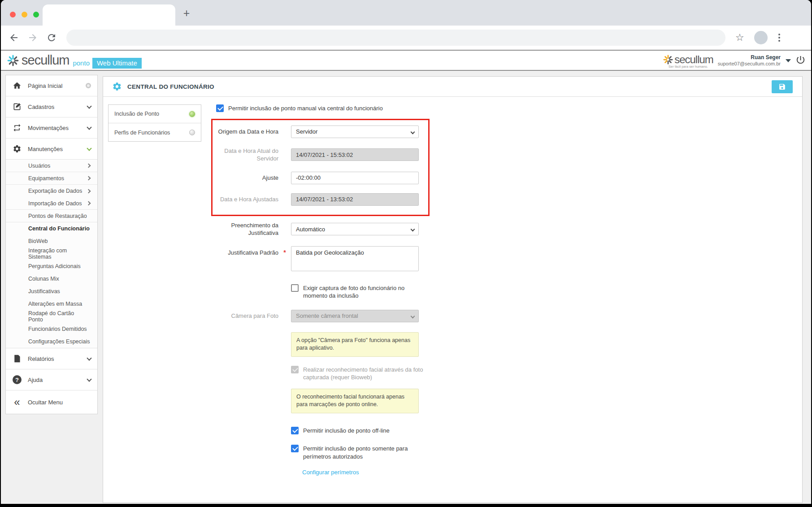  Describe the element at coordinates (782, 87) in the screenshot. I see `save-floppy-icon` at that location.